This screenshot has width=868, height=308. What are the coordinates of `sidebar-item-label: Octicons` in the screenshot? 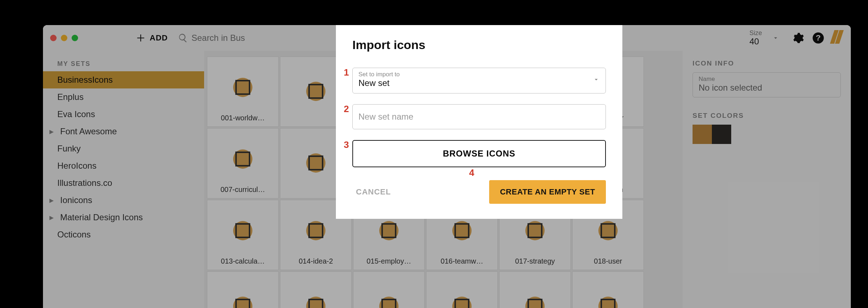 It's located at (74, 235).